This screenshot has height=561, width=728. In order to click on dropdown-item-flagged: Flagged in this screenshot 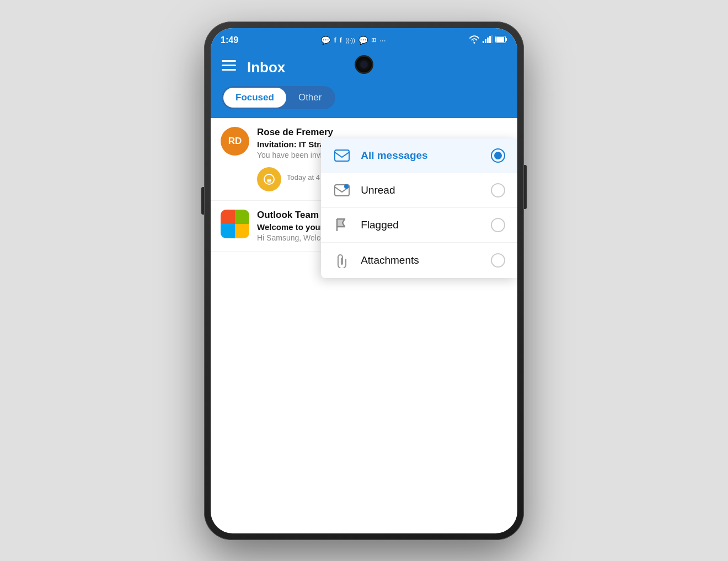, I will do `click(419, 225)`.